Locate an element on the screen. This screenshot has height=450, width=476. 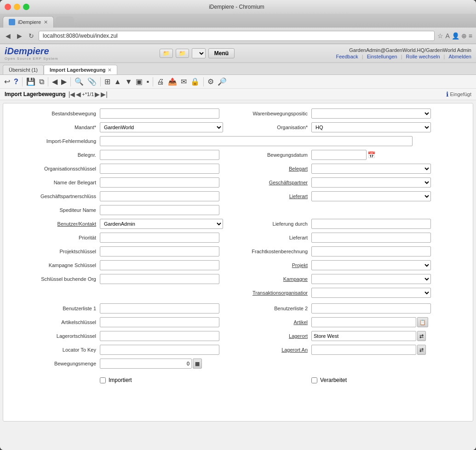
feedback-link: Feedback is located at coordinates (347, 57).